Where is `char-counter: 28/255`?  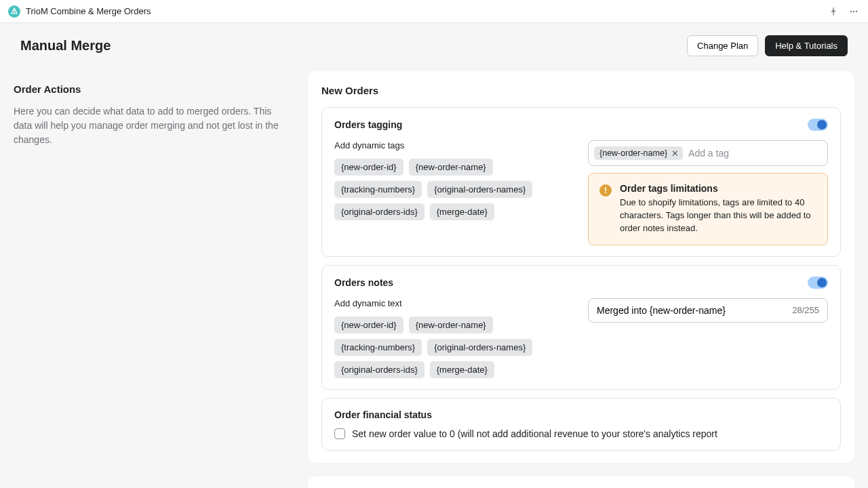
char-counter: 28/255 is located at coordinates (806, 310).